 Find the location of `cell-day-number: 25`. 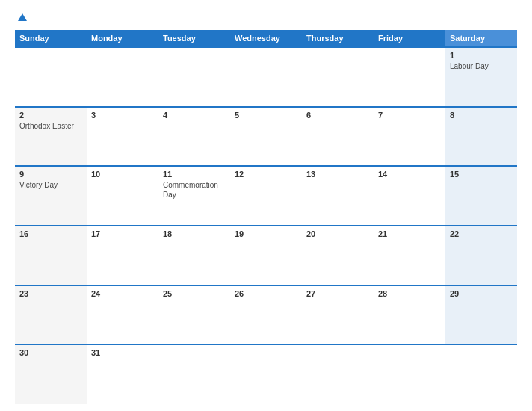

cell-day-number: 25 is located at coordinates (194, 294).